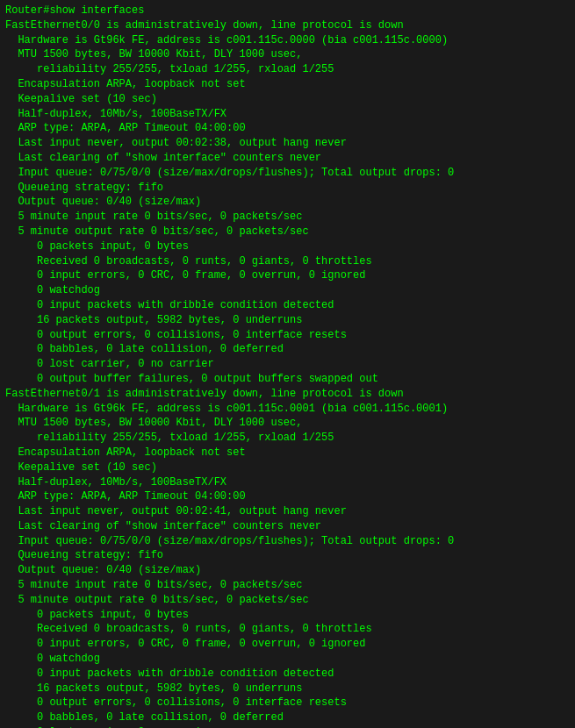  I want to click on terminal-line: 0 lost carrier, 0 no carrier, so click(288, 365).